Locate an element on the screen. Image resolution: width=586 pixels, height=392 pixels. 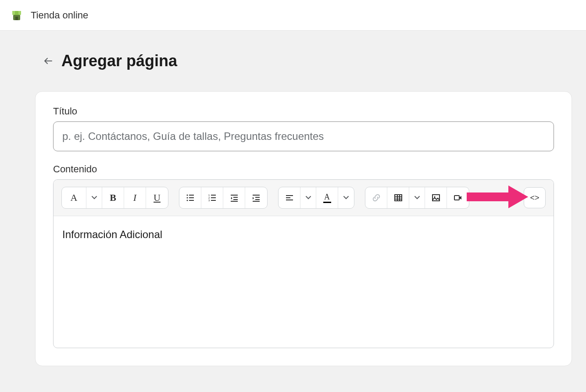
outdent-button is located at coordinates (234, 198).